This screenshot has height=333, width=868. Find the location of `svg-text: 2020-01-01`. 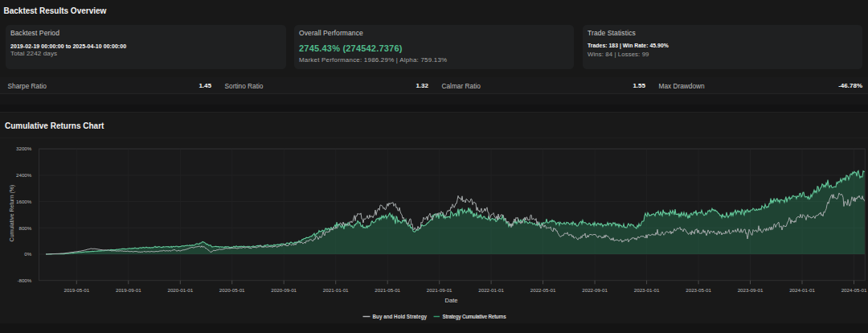

svg-text: 2020-01-01 is located at coordinates (180, 290).